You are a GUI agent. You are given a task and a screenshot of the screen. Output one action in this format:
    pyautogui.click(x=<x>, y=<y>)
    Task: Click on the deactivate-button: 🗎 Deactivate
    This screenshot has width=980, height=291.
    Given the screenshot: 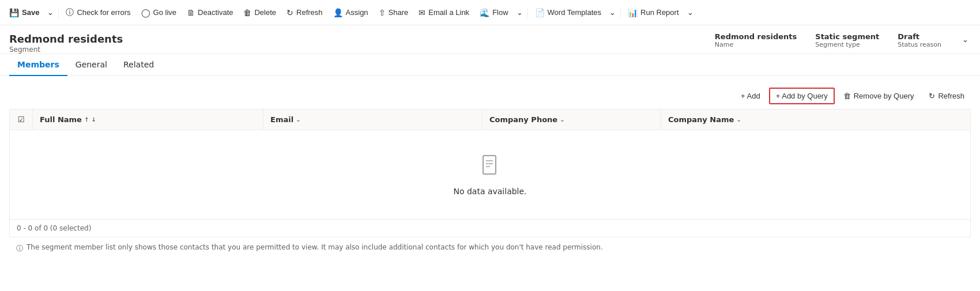 What is the action you would take?
    pyautogui.click(x=210, y=13)
    